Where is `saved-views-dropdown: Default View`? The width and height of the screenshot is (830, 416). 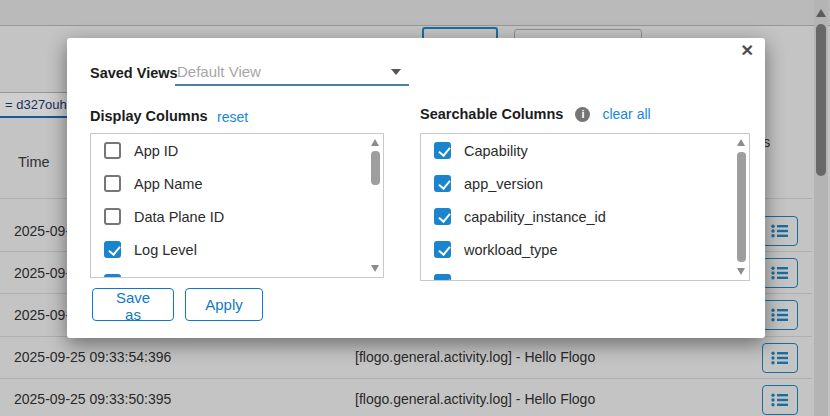 saved-views-dropdown: Default View is located at coordinates (292, 72).